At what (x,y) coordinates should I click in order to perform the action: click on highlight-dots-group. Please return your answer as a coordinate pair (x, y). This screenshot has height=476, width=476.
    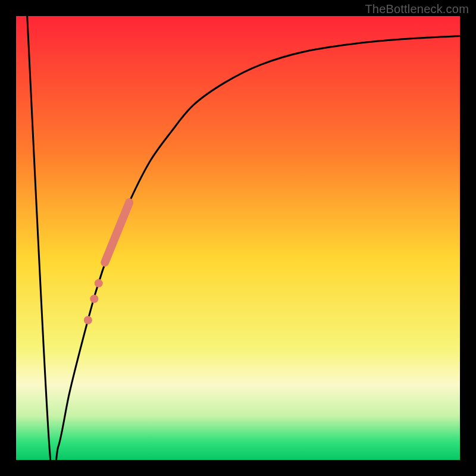
    Looking at the image, I should click on (93, 302).